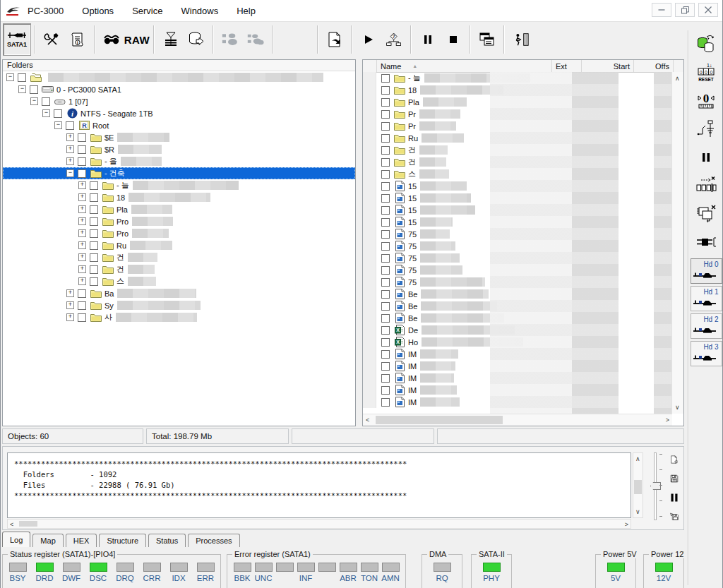  Describe the element at coordinates (179, 78) in the screenshot. I see `tree-node: −` at that location.